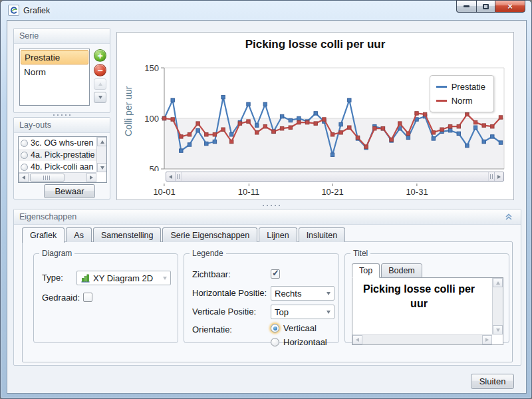 Image resolution: width=532 pixels, height=399 pixels. Describe the element at coordinates (329, 293) in the screenshot. I see `chevron-down-icon` at that location.